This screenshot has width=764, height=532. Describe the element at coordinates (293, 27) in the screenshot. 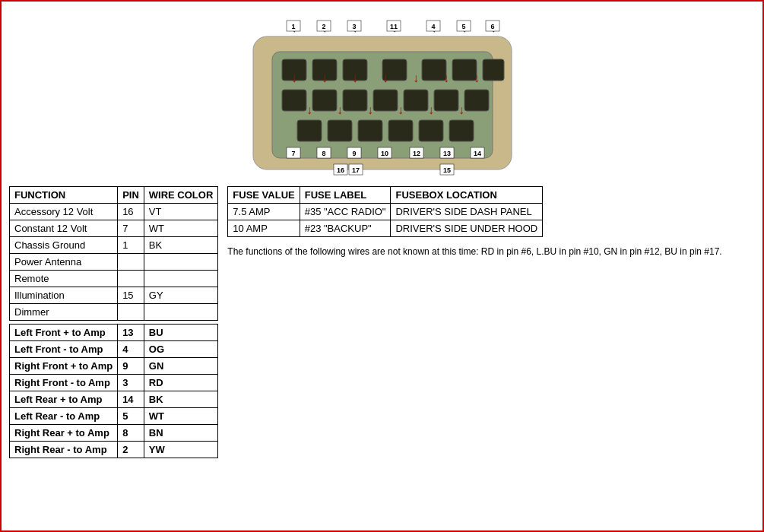

I see `svg-text: 1` at that location.